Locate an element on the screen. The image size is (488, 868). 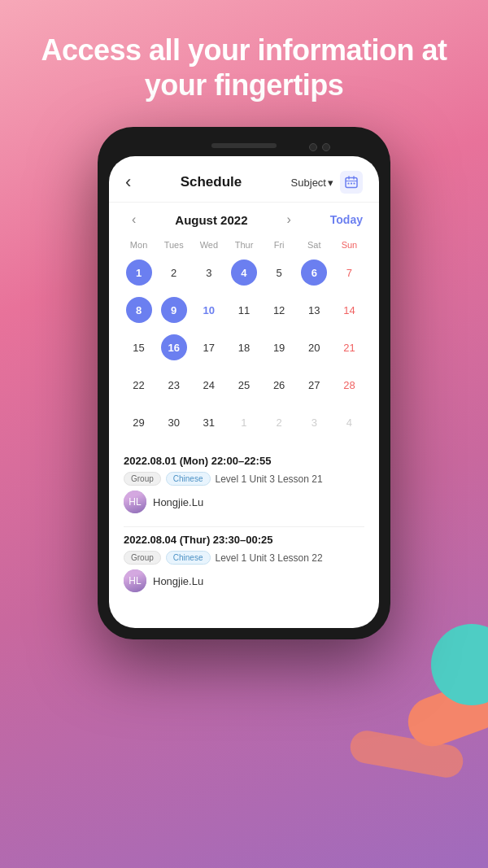
calendar-icon is located at coordinates (351, 182).